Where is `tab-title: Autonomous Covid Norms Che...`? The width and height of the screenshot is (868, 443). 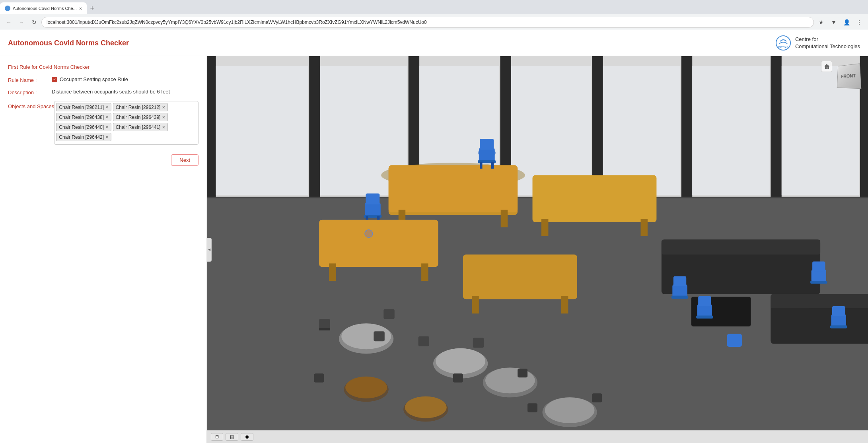
tab-title: Autonomous Covid Norms Che... is located at coordinates (45, 8).